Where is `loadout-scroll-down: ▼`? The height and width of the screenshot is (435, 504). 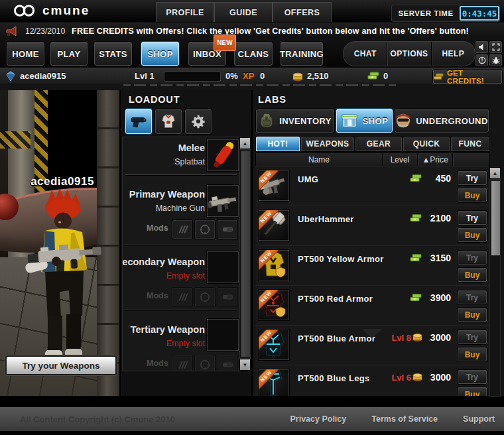
loadout-scroll-down: ▼ is located at coordinates (245, 365).